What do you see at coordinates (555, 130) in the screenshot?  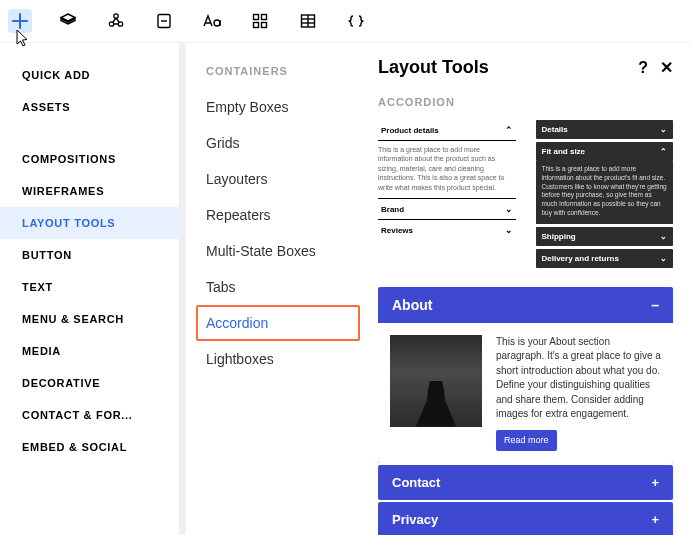 I see `acc-row-label: Details` at bounding box center [555, 130].